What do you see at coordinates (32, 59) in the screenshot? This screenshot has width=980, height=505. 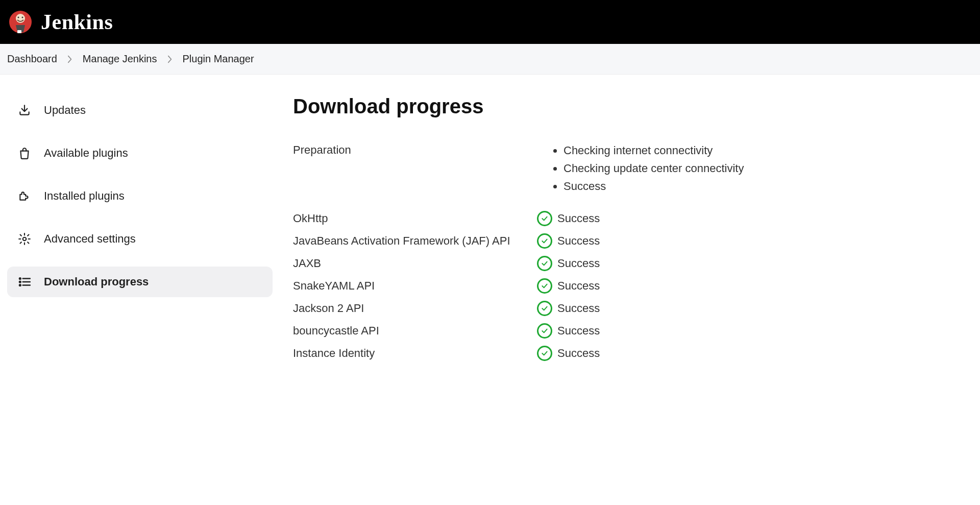 I see `breadcrumb-item-dashboard: Dashboard` at bounding box center [32, 59].